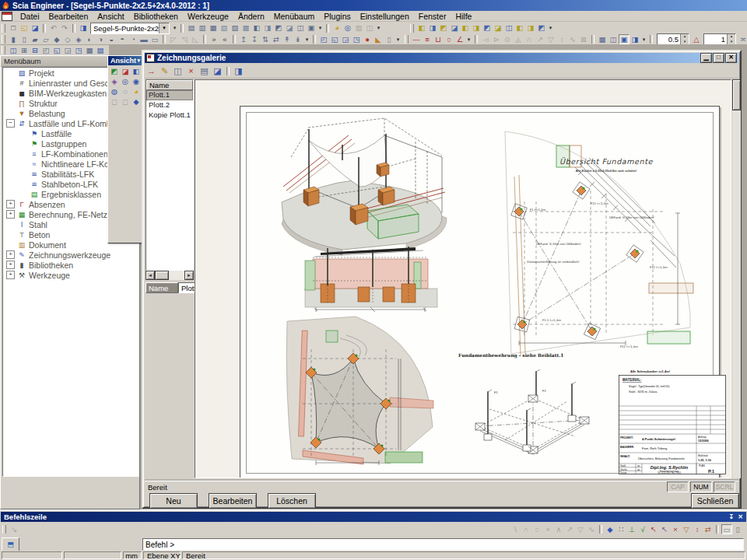 The image size is (747, 560). What do you see at coordinates (665, 529) in the screenshot?
I see `node-snap-icon: ↖` at bounding box center [665, 529].